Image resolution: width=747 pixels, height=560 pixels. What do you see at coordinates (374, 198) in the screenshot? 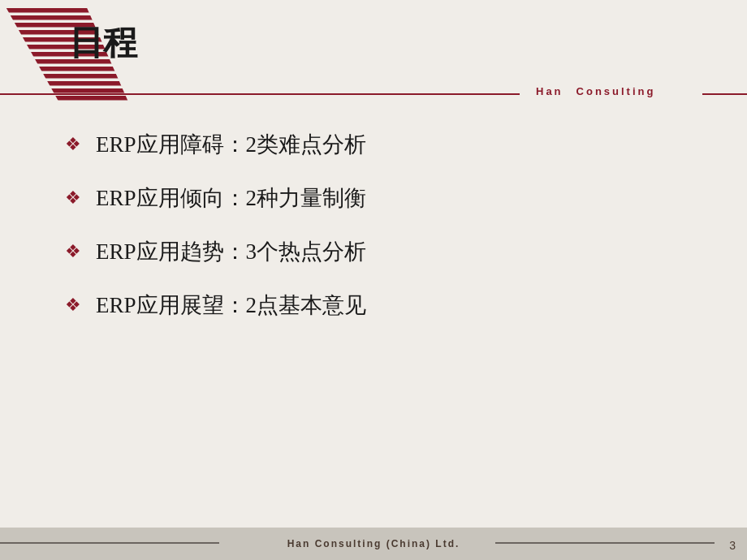
I see `list-item: ❖ ERP应用倾向：2种力量制衡` at bounding box center [374, 198].